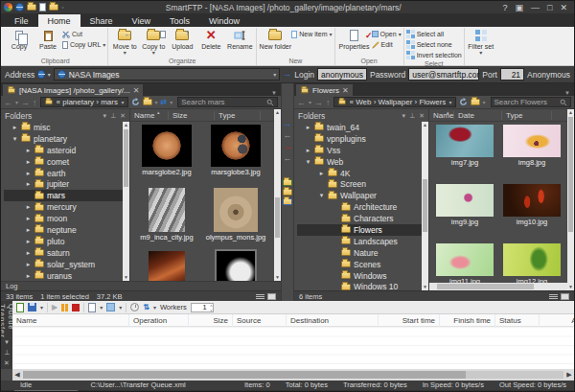  What do you see at coordinates (236, 218) in the screenshot?
I see `file-item: olympus_mons.jpg` at bounding box center [236, 218].